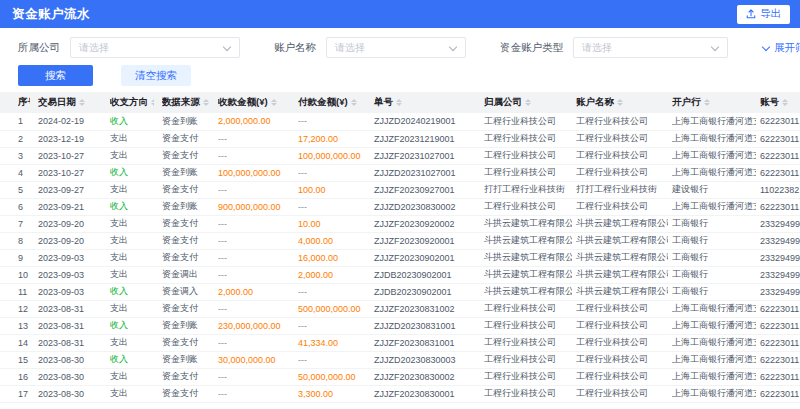 Image resolution: width=800 pixels, height=409 pixels. What do you see at coordinates (254, 102) in the screenshot?
I see `column-header-receive: 收款金额(¥)` at bounding box center [254, 102].